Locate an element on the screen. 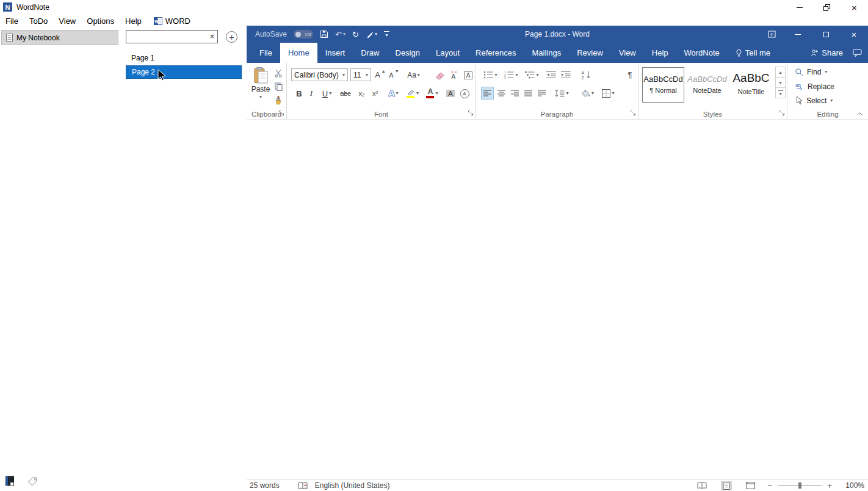 The height and width of the screenshot is (491, 868). tab-wordnote: WordNote is located at coordinates (702, 53).